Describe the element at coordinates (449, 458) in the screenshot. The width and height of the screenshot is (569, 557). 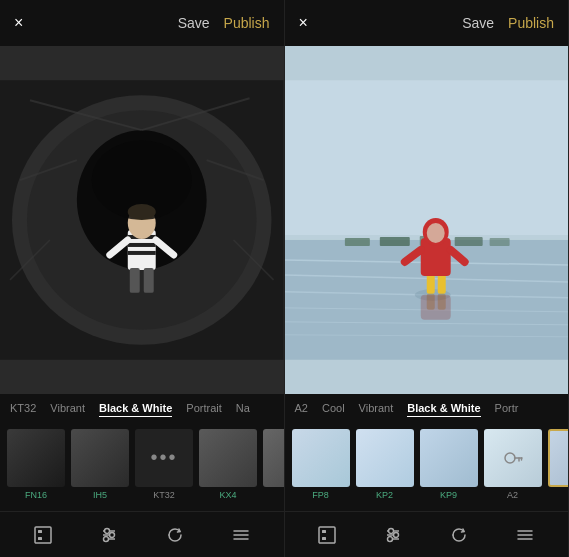
I see `filter-kp9-thumb` at that location.